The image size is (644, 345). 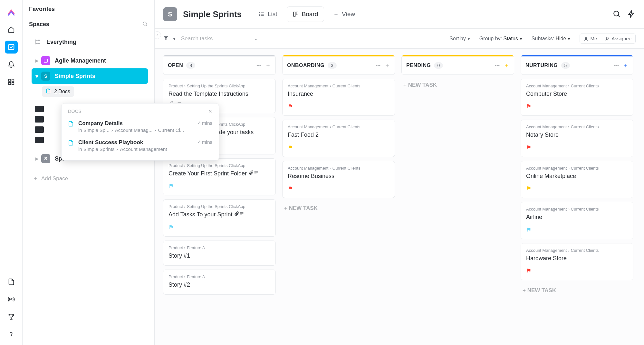 I want to click on task-card: Account Management›Current ClientsComput…, so click(x=577, y=97).